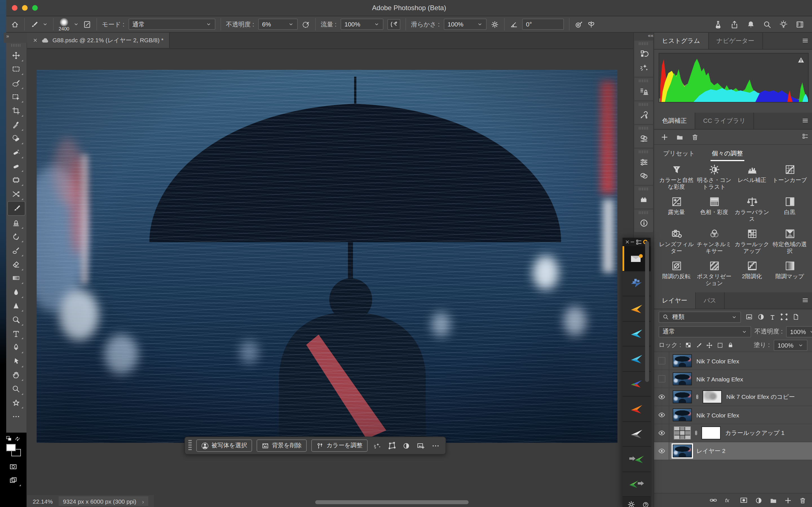 The height and width of the screenshot is (507, 812). Describe the element at coordinates (790, 274) in the screenshot. I see `adjustment-gradsq: 階調マップ` at that location.